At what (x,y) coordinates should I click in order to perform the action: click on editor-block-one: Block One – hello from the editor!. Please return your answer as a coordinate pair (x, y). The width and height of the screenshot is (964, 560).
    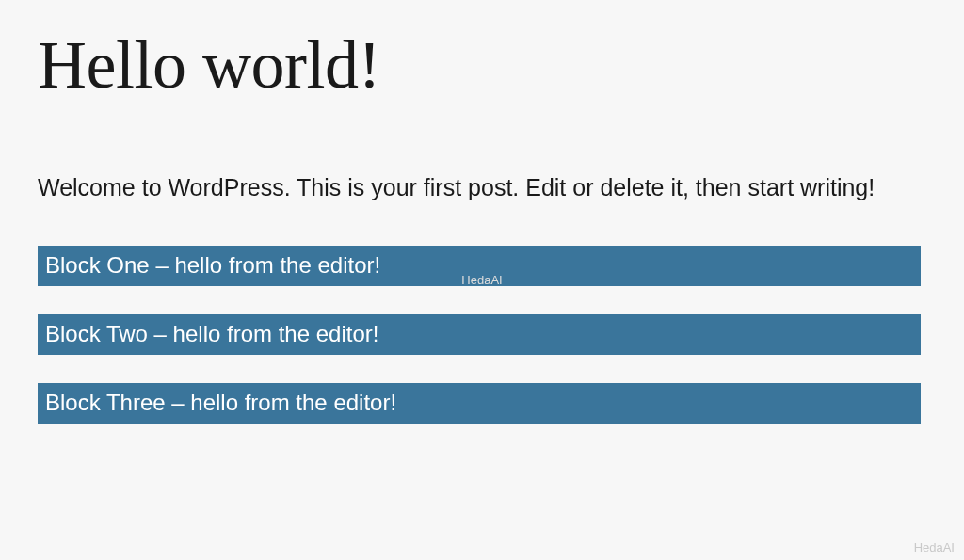
    Looking at the image, I should click on (479, 265).